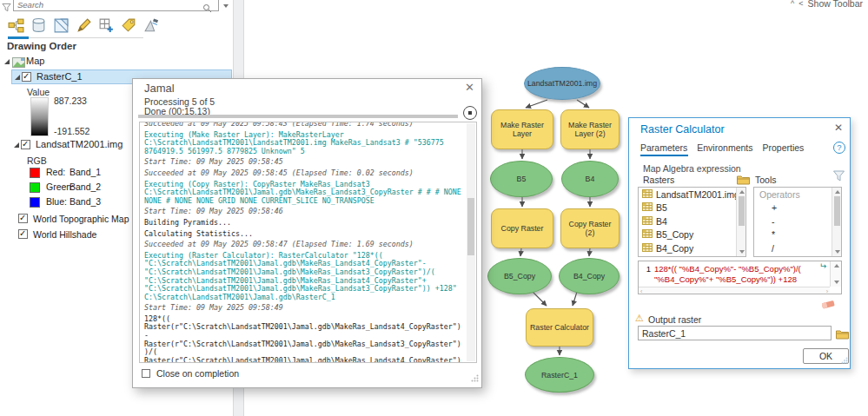  Describe the element at coordinates (304, 144) in the screenshot. I see `log-line: Executing (Make Raster Layer): MakeRaste…` at that location.